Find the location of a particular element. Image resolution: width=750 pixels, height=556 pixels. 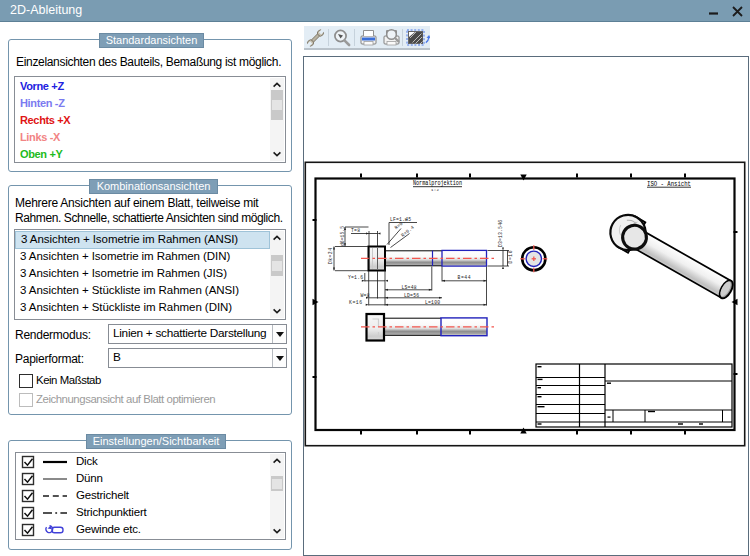

svg-text: Dk=24 is located at coordinates (330, 256).